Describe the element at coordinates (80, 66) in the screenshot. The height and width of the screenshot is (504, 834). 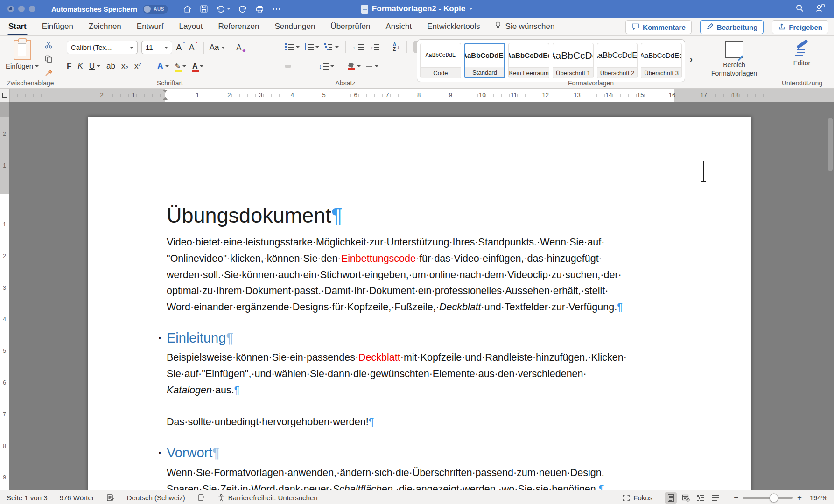
I see `italic-button: K` at that location.